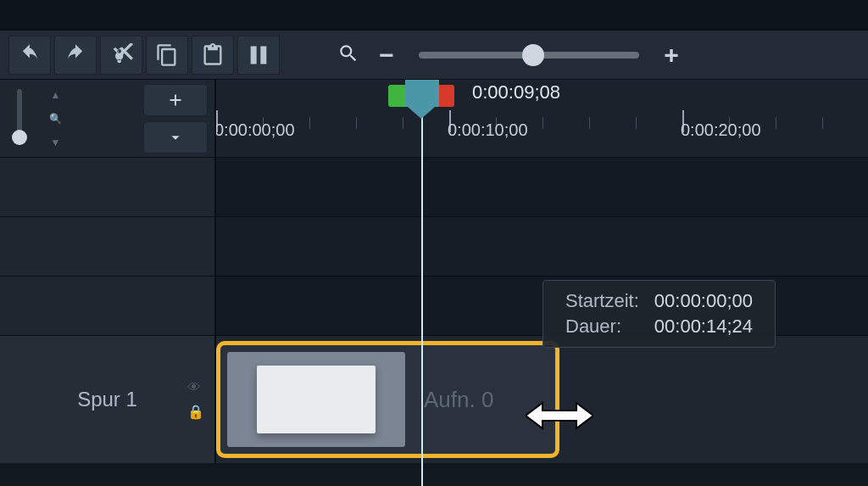 The height and width of the screenshot is (486, 868). I want to click on redo-button, so click(75, 55).